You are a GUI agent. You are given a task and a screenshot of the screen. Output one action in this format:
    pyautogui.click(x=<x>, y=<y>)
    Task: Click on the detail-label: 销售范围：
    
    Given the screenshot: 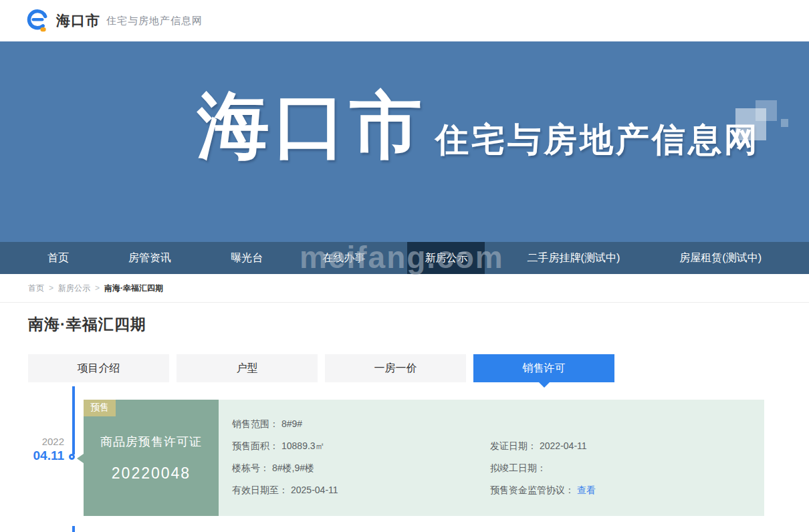 What is the action you would take?
    pyautogui.click(x=255, y=424)
    